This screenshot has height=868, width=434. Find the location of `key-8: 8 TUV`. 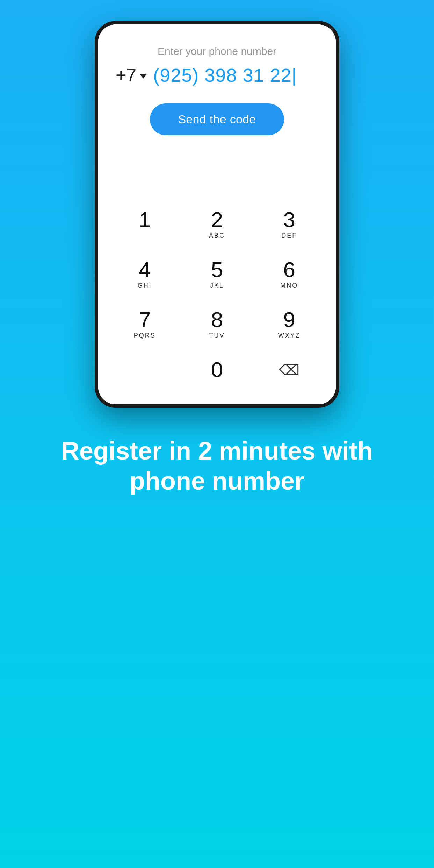

key-8: 8 TUV is located at coordinates (217, 324).